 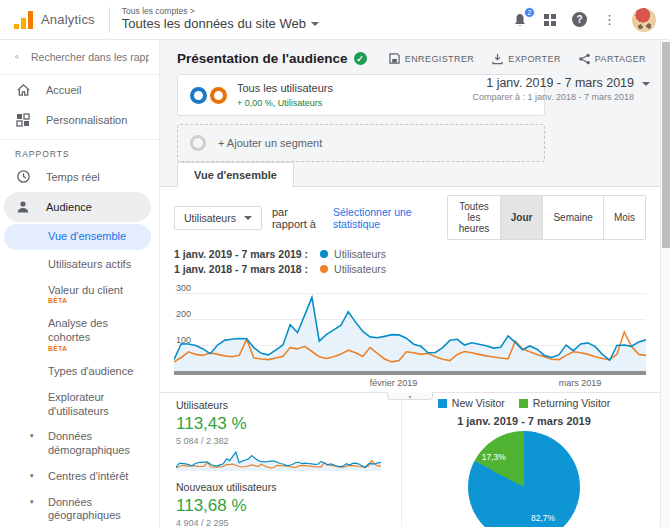 I want to click on help-button: ?, so click(x=580, y=20).